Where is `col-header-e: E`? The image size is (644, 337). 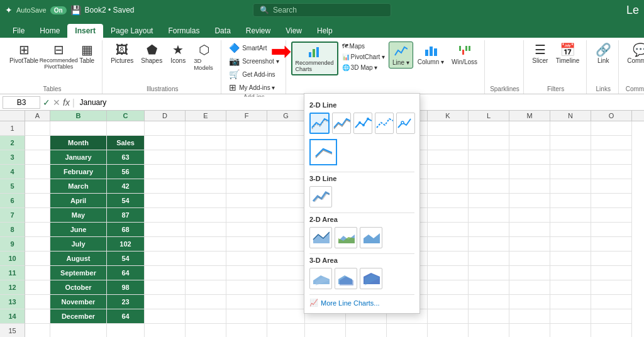 col-header-e: E is located at coordinates (206, 116).